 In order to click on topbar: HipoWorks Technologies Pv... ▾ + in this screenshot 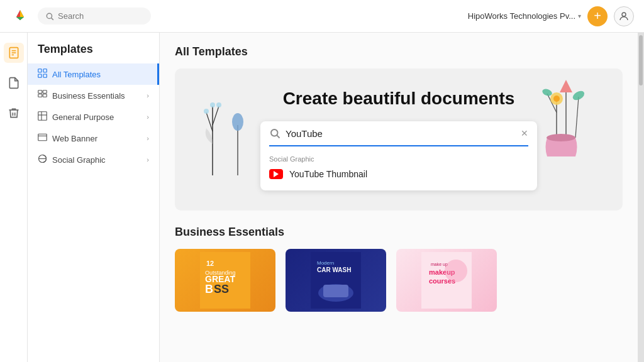, I will do `click(322, 16)`.